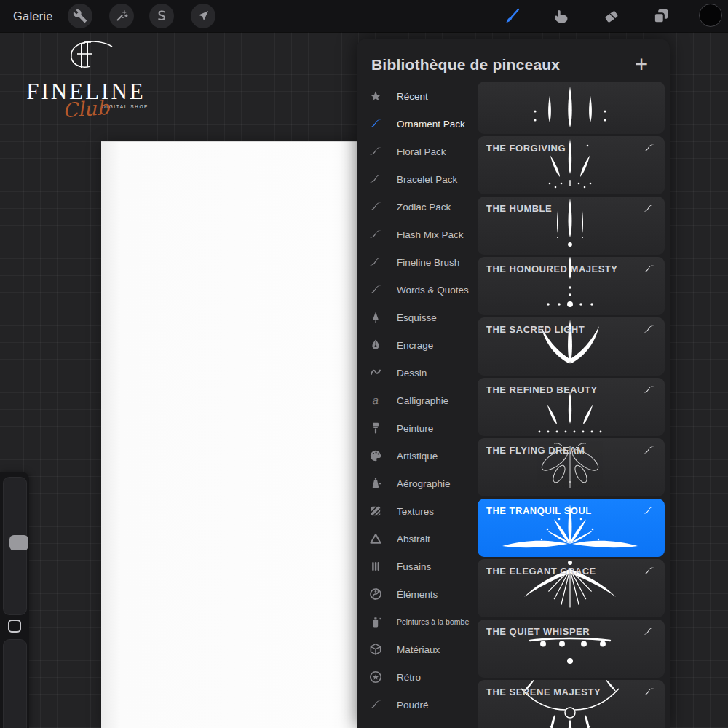 Image resolution: width=728 pixels, height=728 pixels. Describe the element at coordinates (571, 649) in the screenshot. I see `brush-card-the-quiet-whisper: THE QUIET WHISPER` at that location.